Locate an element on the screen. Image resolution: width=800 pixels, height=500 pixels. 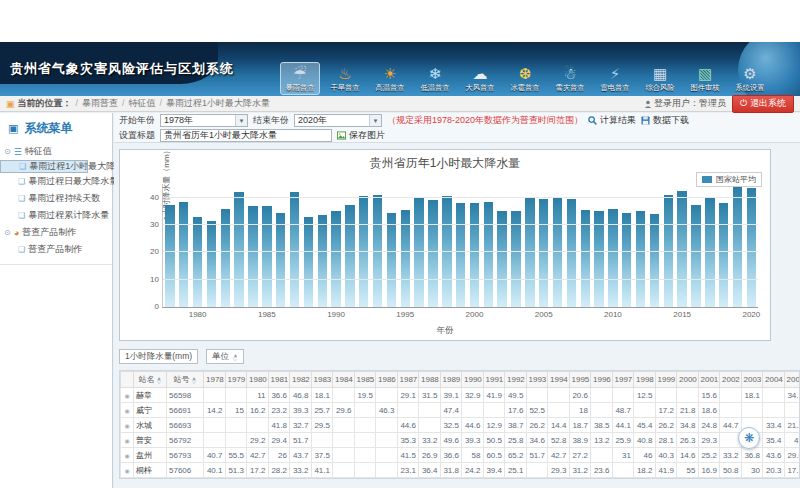
table-row: ◉水城5669341.832.729.544.632.544.612.938.7… is located at coordinates (460, 426).